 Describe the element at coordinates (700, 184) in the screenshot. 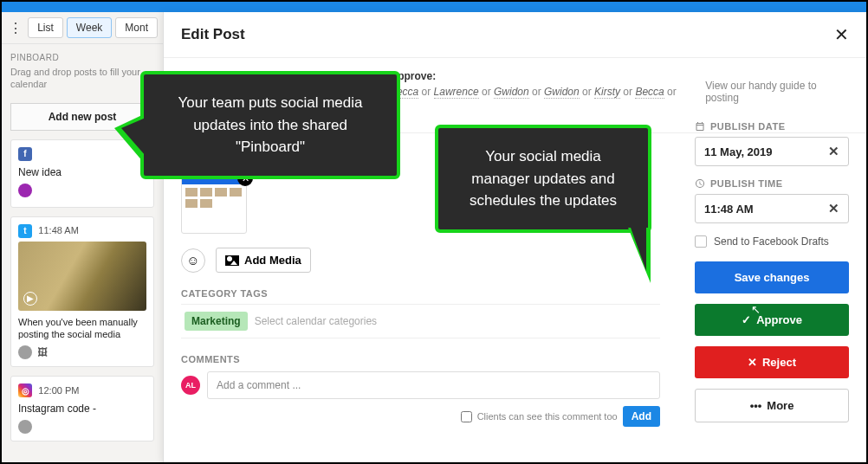

I see `clock-icon` at that location.